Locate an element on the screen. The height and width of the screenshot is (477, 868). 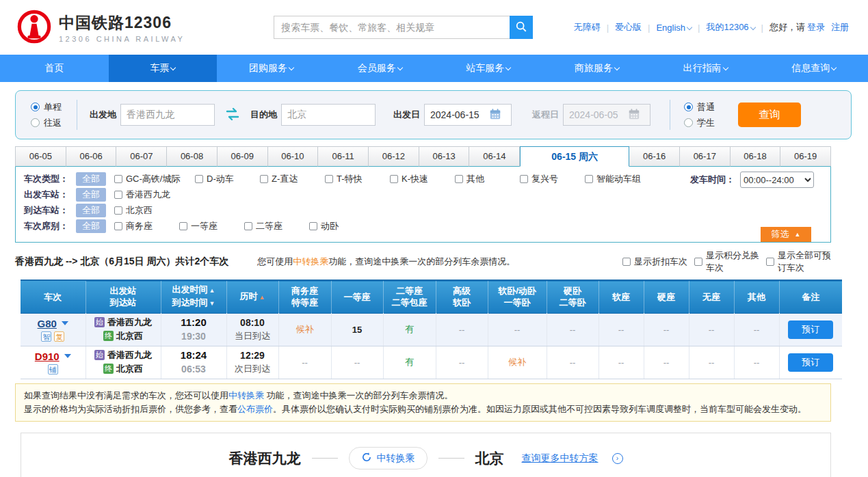
filter-option: 复兴号 is located at coordinates (553, 179).